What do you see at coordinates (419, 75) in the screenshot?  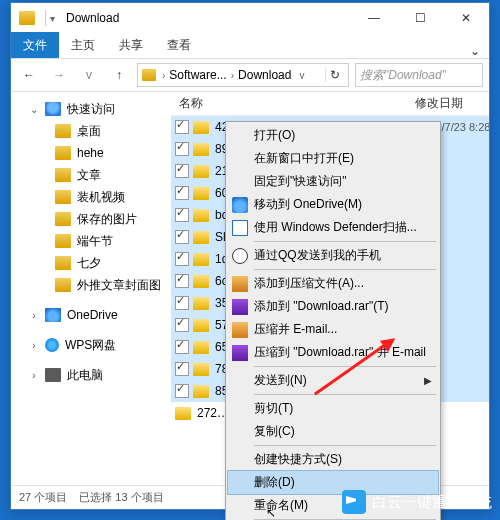 I see `search-input: 搜索"Download"` at bounding box center [419, 75].